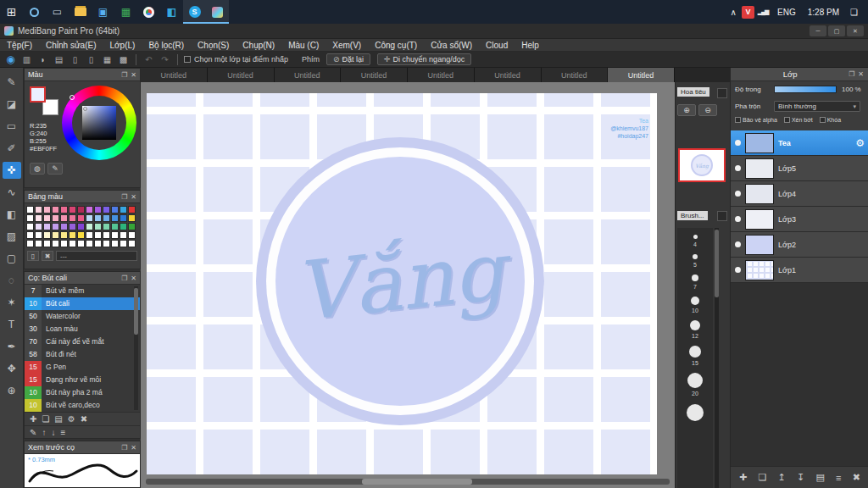 The image size is (868, 488). I want to click on zoom-out-icon: ⊖, so click(708, 110).